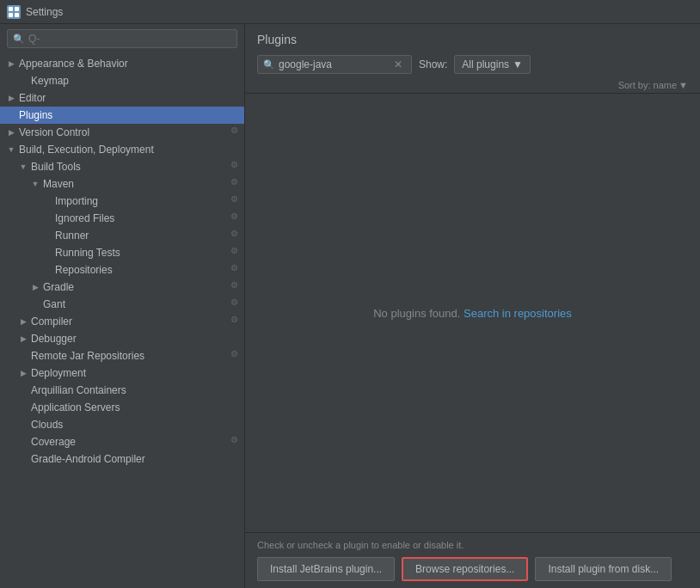 The height and width of the screenshot is (588, 700). Describe the element at coordinates (137, 81) in the screenshot. I see `sidebar-item-label: Keymap` at that location.